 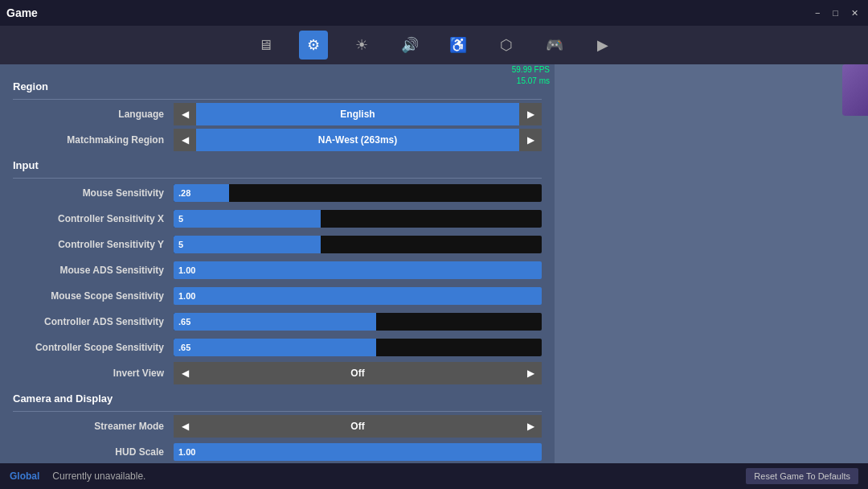 I want to click on controller-sensitivity-y-row: Controller Sensitivity Y 5, so click(x=277, y=244).